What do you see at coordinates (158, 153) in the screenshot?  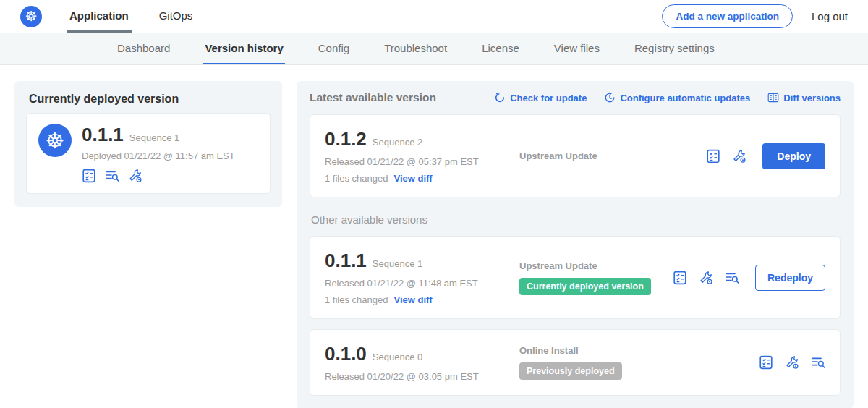 I see `deployed-version-info: 0.1.1 Sequence 1 Deployed 01/21/22 @ 11:…` at bounding box center [158, 153].